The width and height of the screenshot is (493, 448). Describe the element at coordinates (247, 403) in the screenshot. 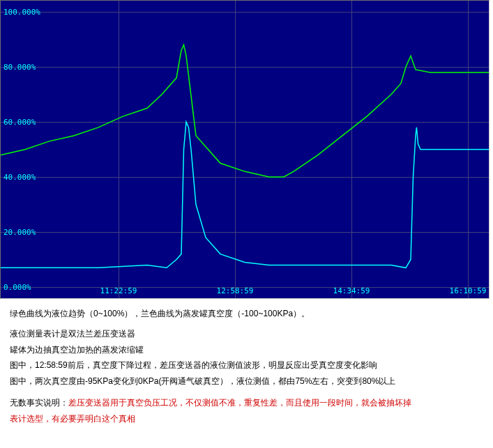

I see `desc-line: 无数事实说明：差压变送器用于真空负压工况，不仅测值不准，重复性差，而且使用一段时…` at that location.